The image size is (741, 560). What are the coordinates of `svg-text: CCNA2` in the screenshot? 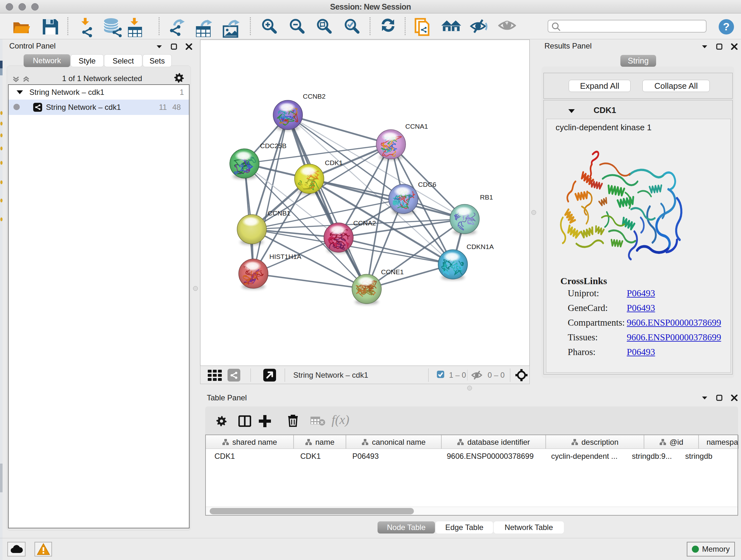 It's located at (364, 223).